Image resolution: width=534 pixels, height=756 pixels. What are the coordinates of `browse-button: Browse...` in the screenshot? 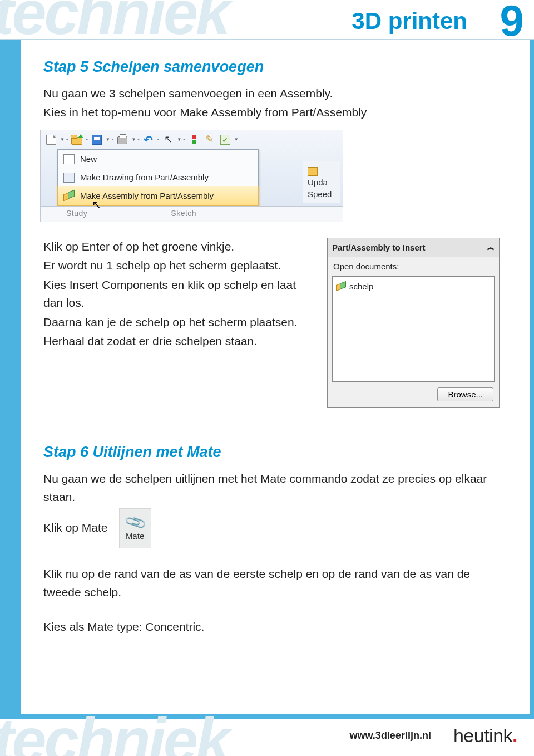 It's located at (465, 394).